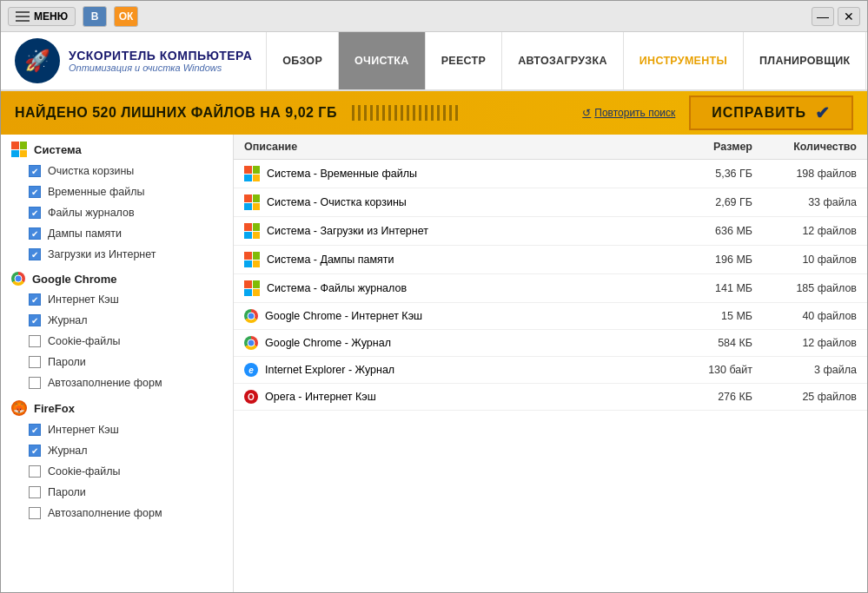  Describe the element at coordinates (116, 277) in the screenshot. I see `category-header-chrome: Google Chrome` at that location.